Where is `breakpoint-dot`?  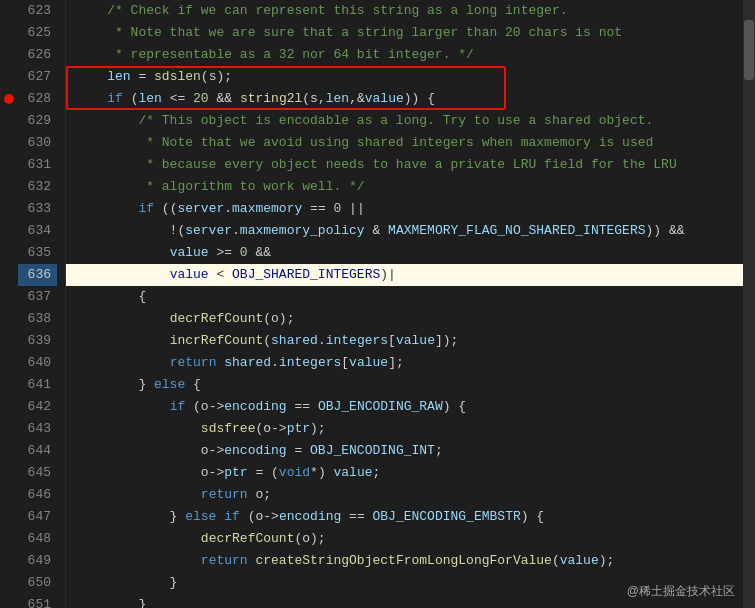
breakpoint-dot is located at coordinates (9, 99).